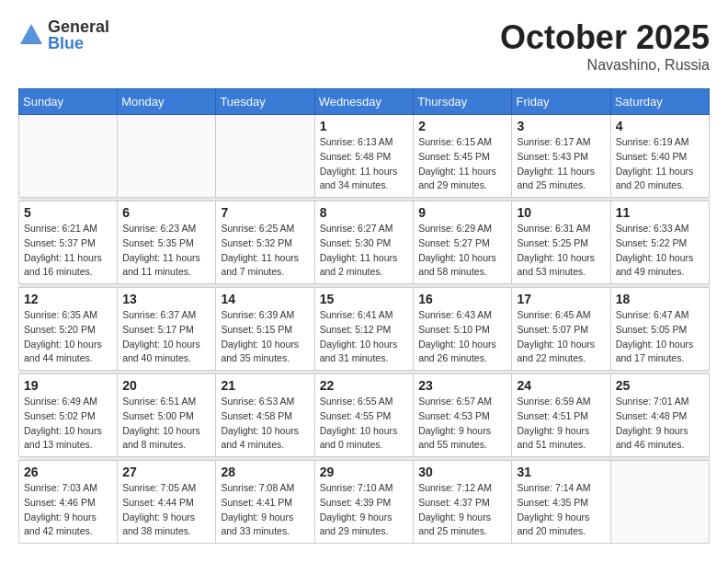  I want to click on day-info: Sunrise: 6:39 AMSunset: 5:15 PMDaylight:…, so click(265, 337).